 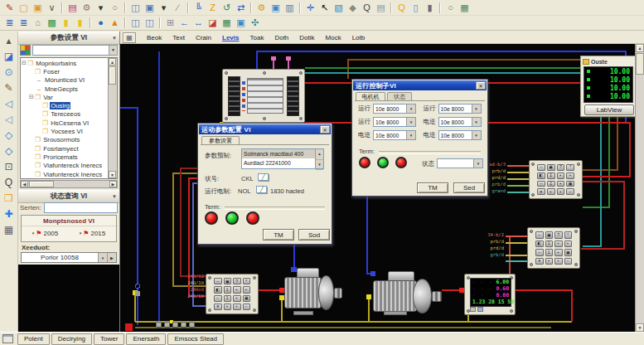 I want to click on tm-button: TM, so click(x=278, y=235).